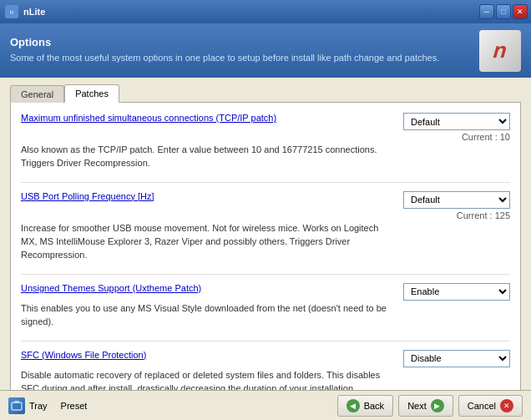  I want to click on tcp-ip-select: Default Custom, so click(457, 122).